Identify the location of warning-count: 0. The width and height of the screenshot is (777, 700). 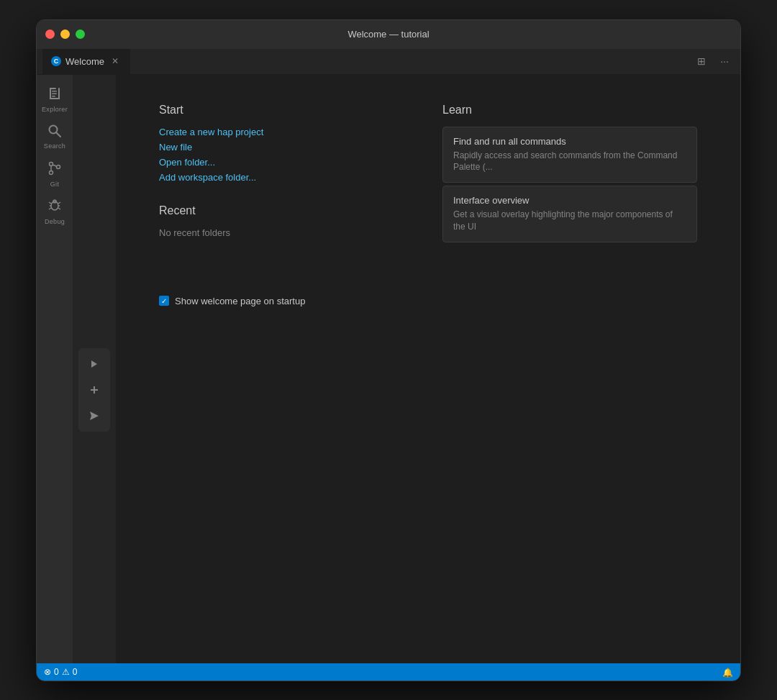
(75, 672).